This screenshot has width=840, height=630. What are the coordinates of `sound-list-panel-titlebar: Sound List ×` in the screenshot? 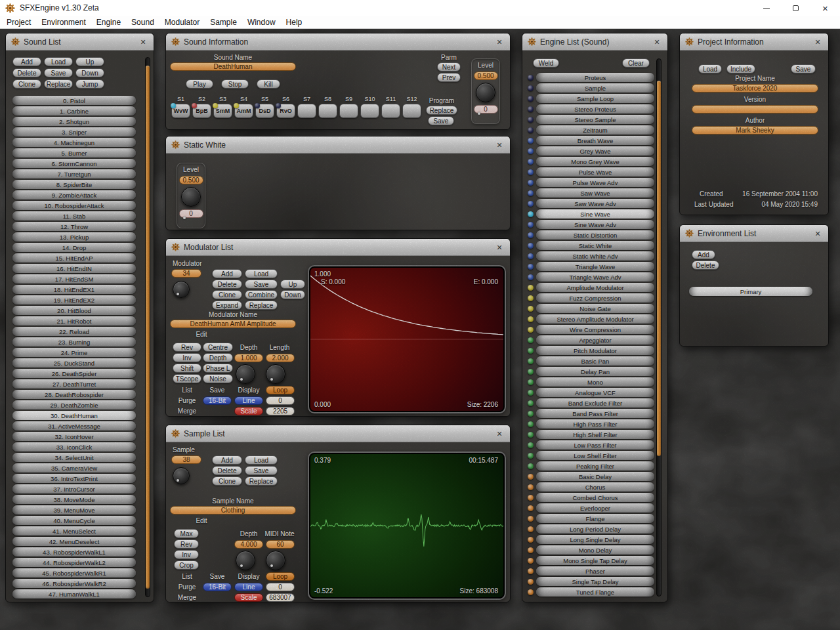 It's located at (80, 42).